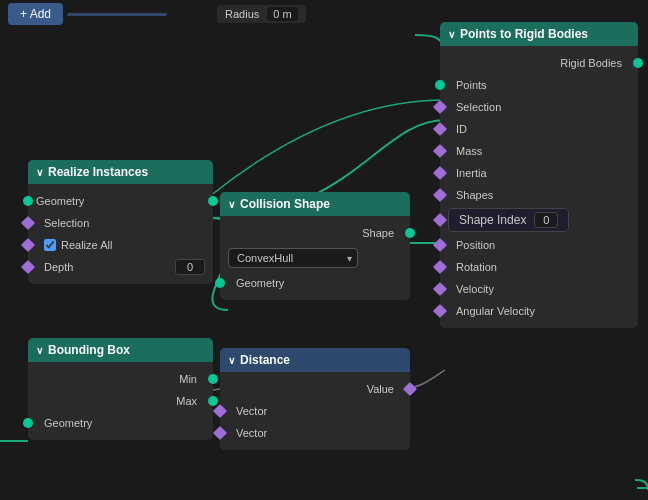  Describe the element at coordinates (440, 220) in the screenshot. I see `shape-index-socket` at that location.